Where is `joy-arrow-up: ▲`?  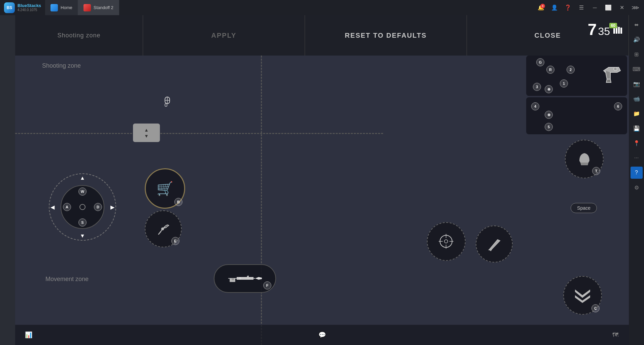
joy-arrow-up: ▲ is located at coordinates (82, 178).